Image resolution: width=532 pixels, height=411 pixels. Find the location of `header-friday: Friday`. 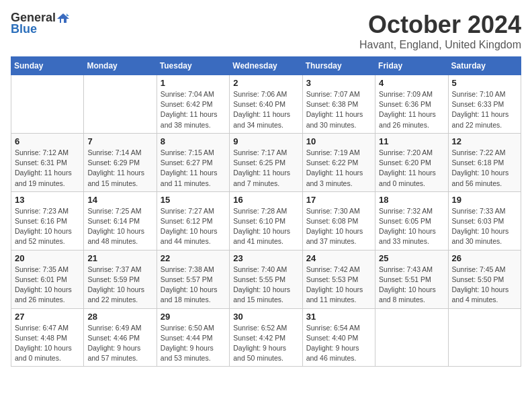

header-friday: Friday is located at coordinates (412, 66).